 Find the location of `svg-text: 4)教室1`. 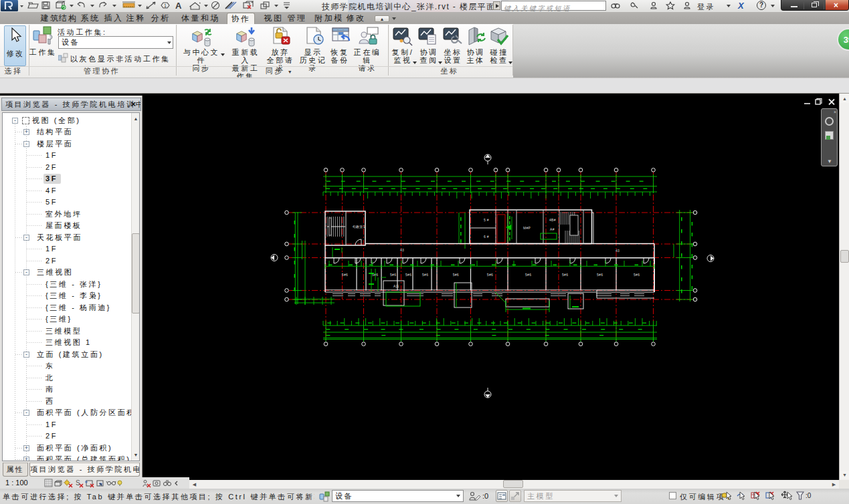

svg-text: 4)教室1 is located at coordinates (359, 227).